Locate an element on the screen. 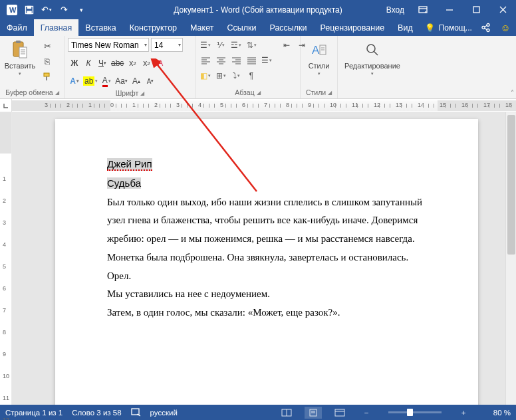  tab-references: Ссылки is located at coordinates (241, 28).